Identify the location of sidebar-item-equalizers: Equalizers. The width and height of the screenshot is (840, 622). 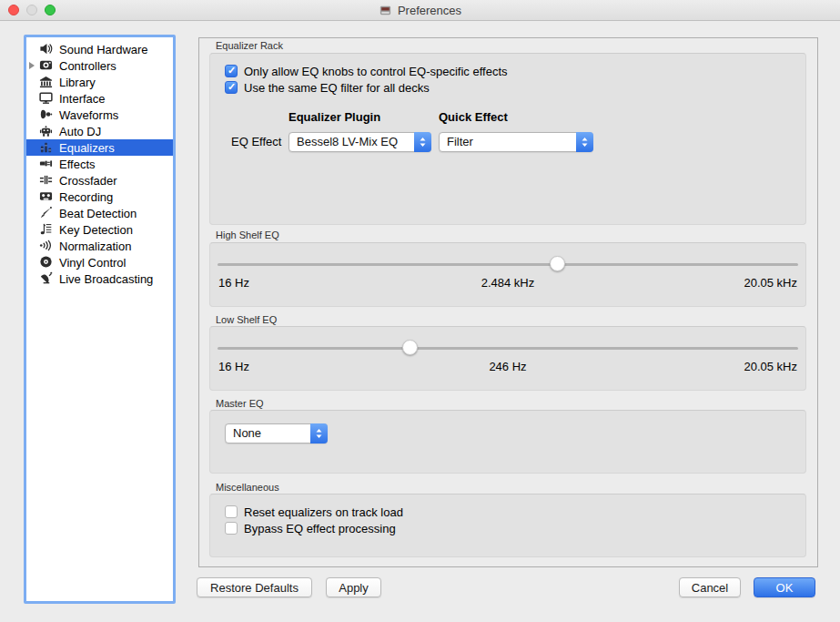
(100, 148).